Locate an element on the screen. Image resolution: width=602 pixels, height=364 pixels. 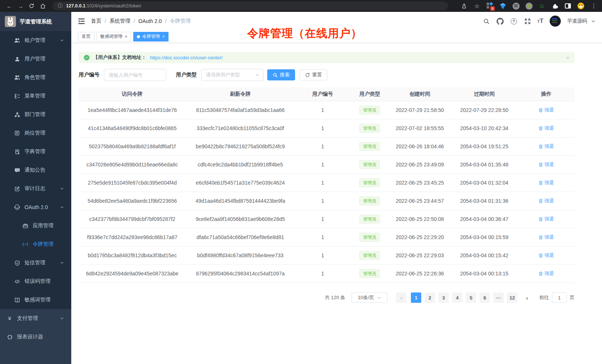
font-size-icon: TT is located at coordinates (540, 21).